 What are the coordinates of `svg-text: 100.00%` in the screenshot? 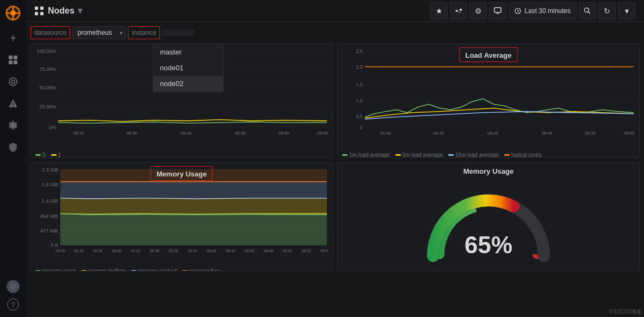 It's located at (47, 51).